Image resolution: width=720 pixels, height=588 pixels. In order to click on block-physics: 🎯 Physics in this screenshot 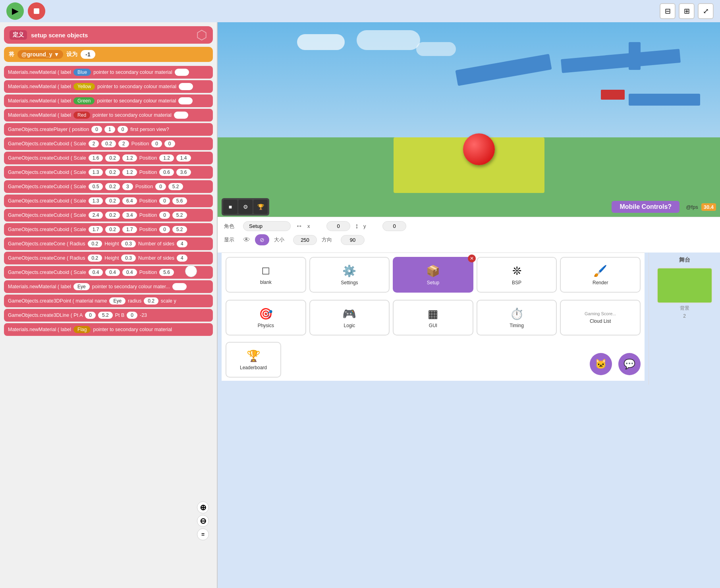, I will do `click(266, 318)`.